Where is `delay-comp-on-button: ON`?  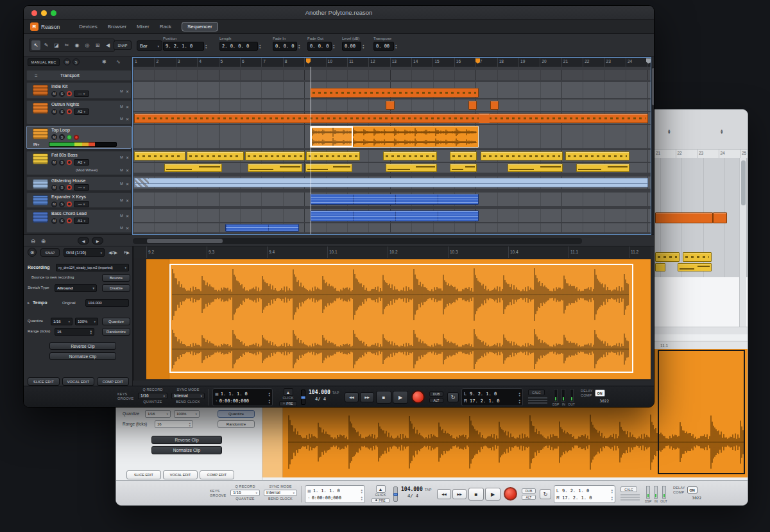 delay-comp-on-button: ON is located at coordinates (600, 393).